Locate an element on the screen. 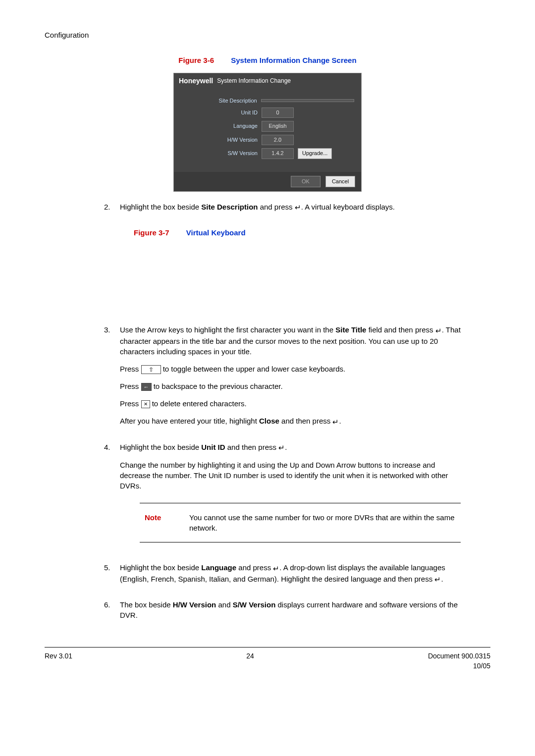 The width and height of the screenshot is (535, 756). step-6: 6. The box beside H/W Version and S/W Ve… is located at coordinates (282, 613).